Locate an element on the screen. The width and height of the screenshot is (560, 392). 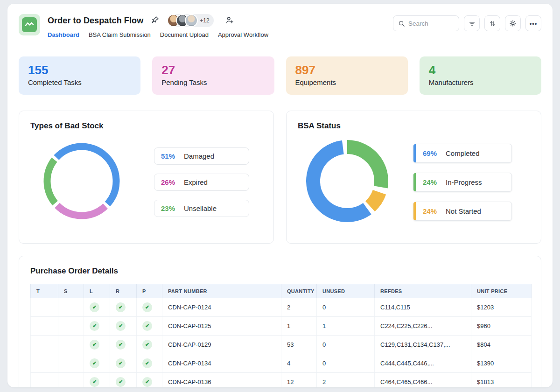
more-button: ••• is located at coordinates (533, 23).